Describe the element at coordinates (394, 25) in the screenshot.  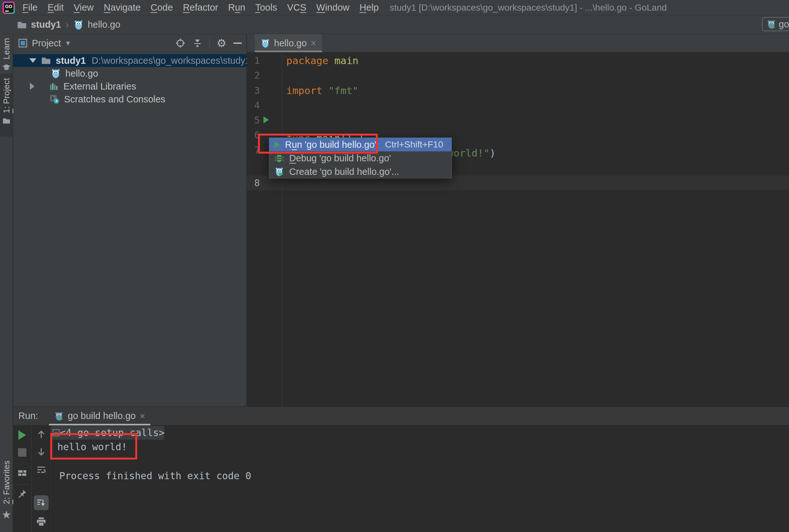
I see `navigation-bar: study1 › hello.go go` at that location.